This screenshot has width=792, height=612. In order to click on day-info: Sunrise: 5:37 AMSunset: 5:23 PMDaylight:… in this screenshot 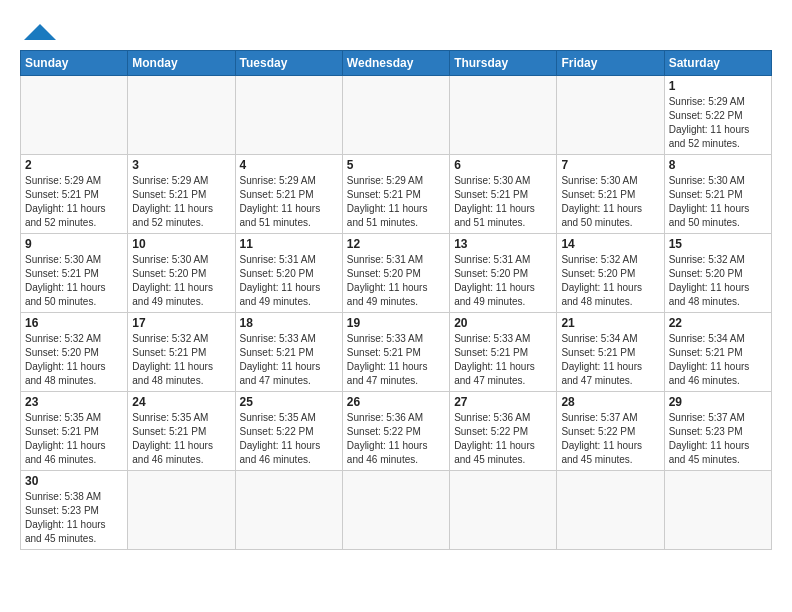, I will do `click(718, 439)`.